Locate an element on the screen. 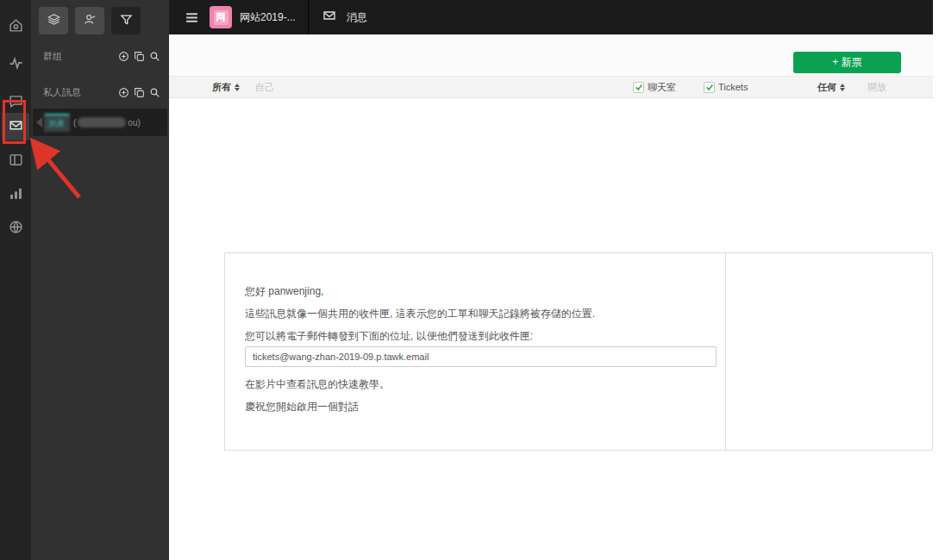  layers-icon is located at coordinates (53, 21).